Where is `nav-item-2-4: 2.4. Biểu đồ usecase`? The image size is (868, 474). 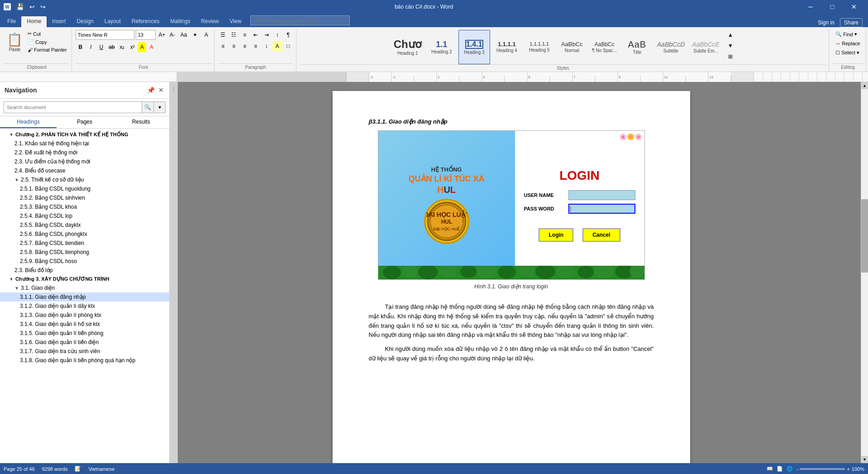 nav-item-2-4: 2.4. Biểu đồ usecase is located at coordinates (85, 171).